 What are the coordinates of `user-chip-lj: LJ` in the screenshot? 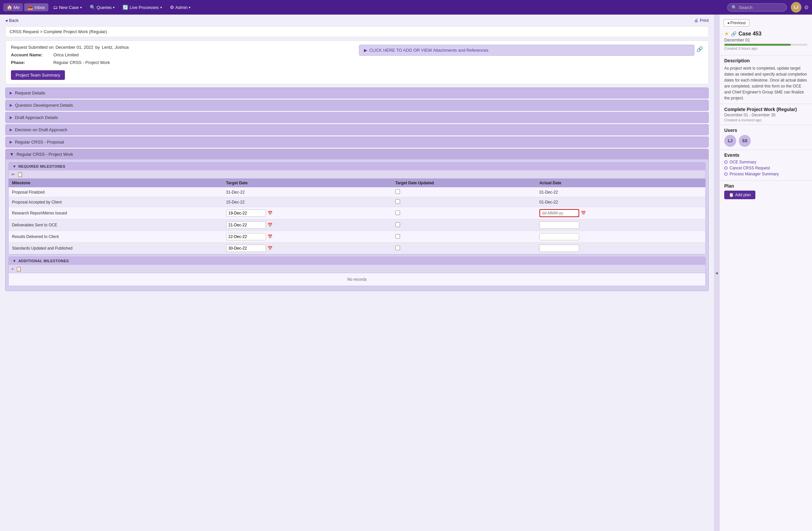 It's located at (730, 141).